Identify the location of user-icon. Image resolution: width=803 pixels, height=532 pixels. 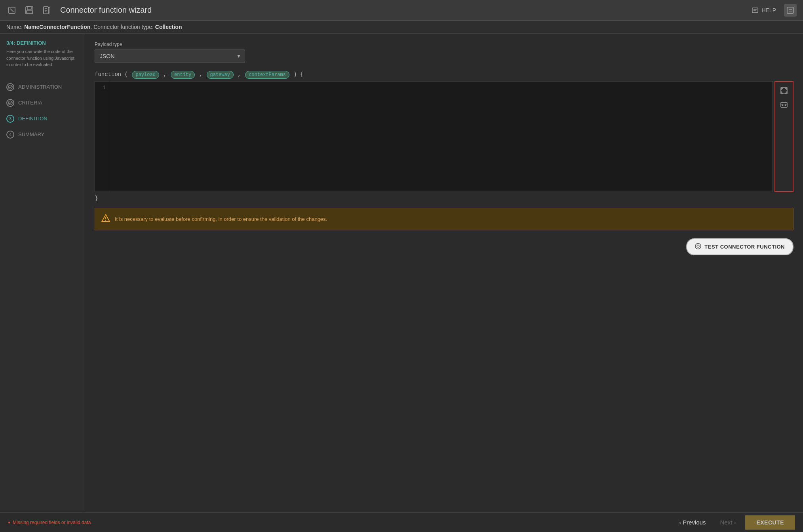
(790, 10).